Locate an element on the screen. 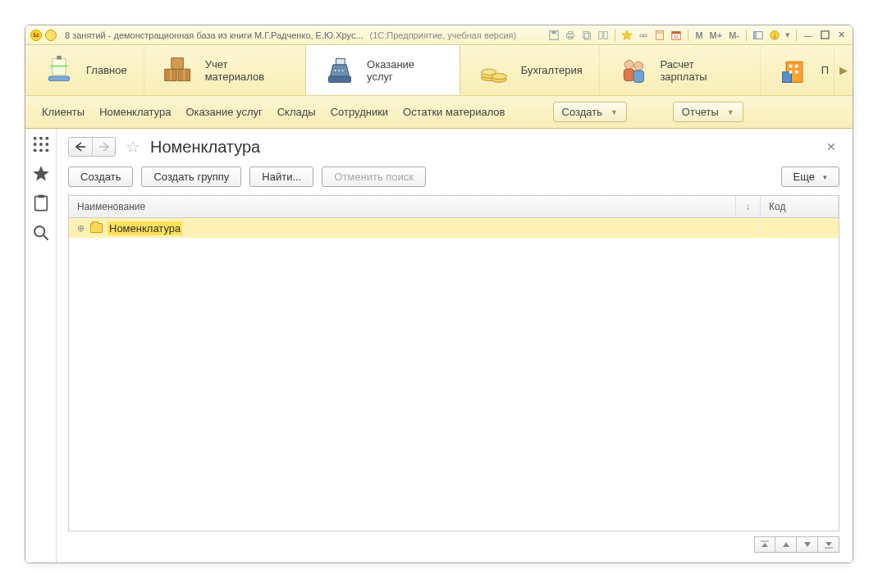 This screenshot has height=588, width=878. section-label: Бухгалтерия is located at coordinates (551, 71).